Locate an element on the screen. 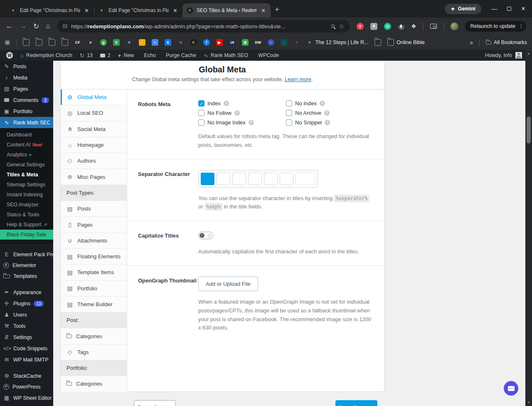 The width and height of the screenshot is (532, 406). minimize-button: — is located at coordinates (494, 9).